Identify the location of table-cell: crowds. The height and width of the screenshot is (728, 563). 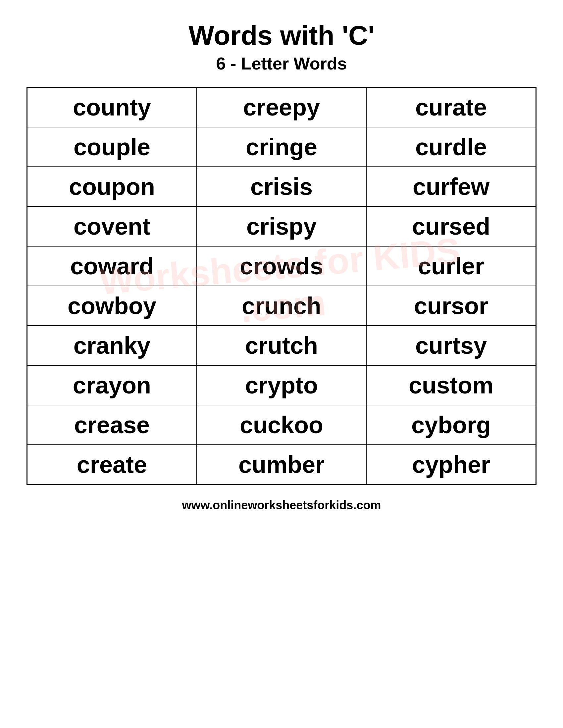
(282, 266).